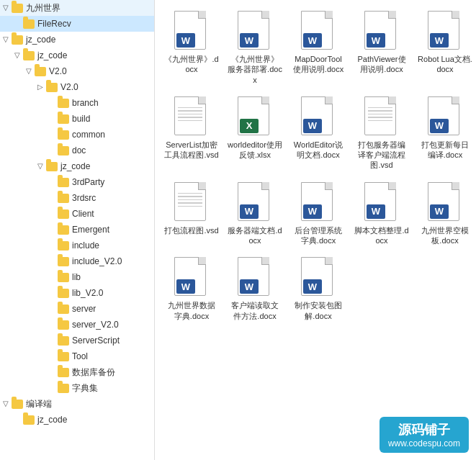 The image size is (476, 460). I want to click on file-item: W制作安装包图解.docx, so click(318, 288).